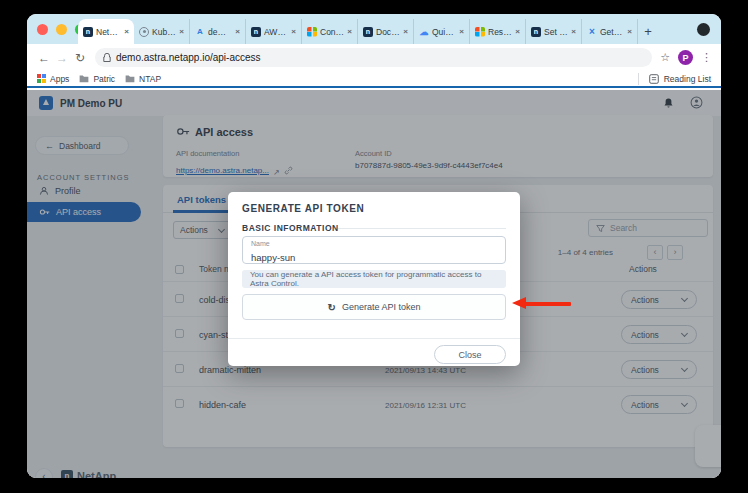 The width and height of the screenshot is (748, 493). I want to click on reading-list-label: Reading List, so click(688, 79).